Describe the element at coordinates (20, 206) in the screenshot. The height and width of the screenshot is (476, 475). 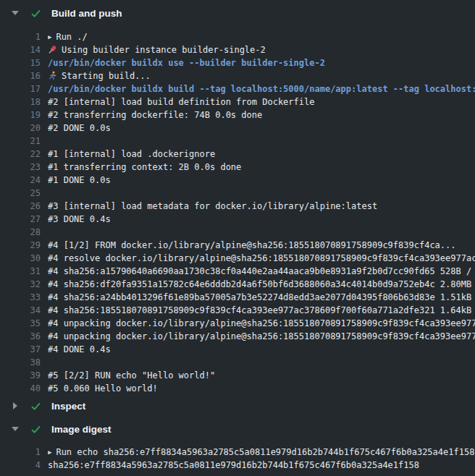
I see `line-number-link: 26` at that location.